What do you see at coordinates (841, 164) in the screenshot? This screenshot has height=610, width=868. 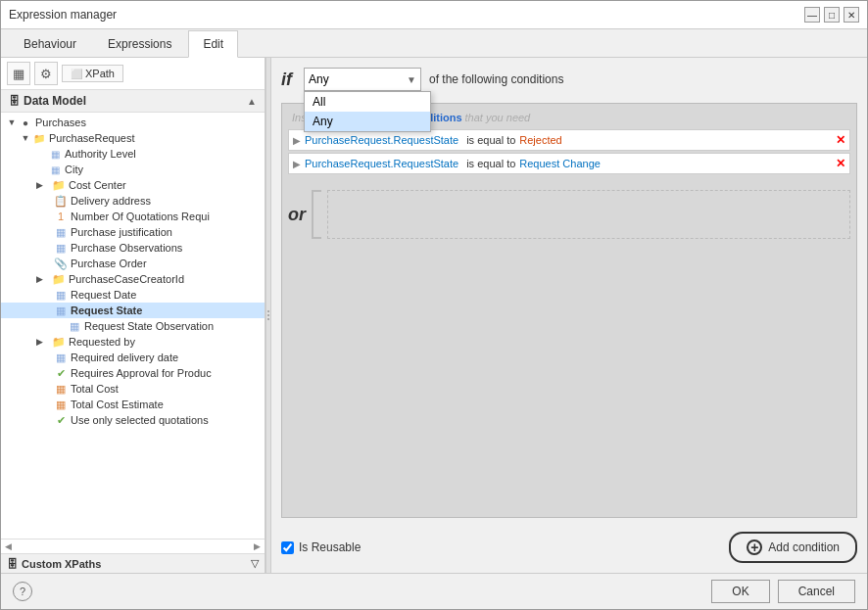 I see `row2-delete-button: ✕` at bounding box center [841, 164].